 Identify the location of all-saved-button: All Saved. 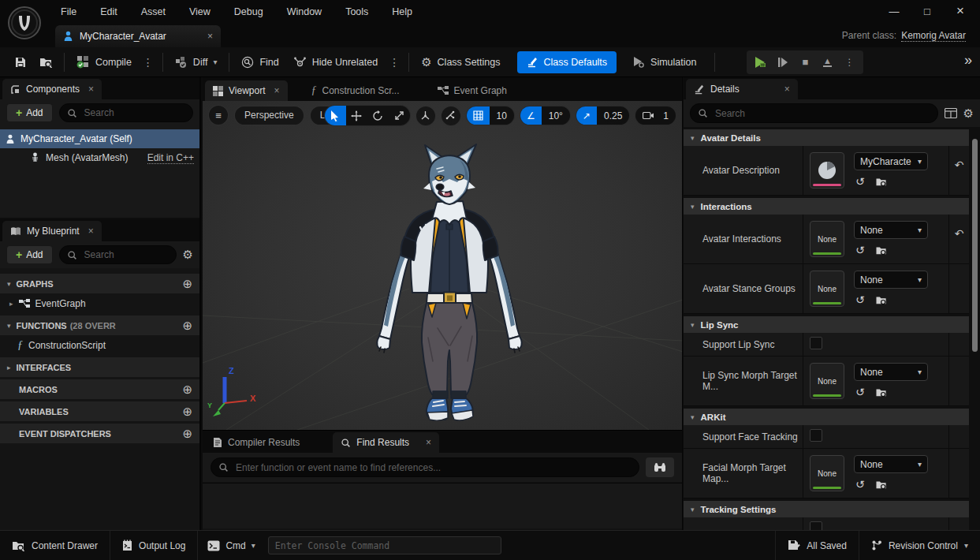
(817, 546).